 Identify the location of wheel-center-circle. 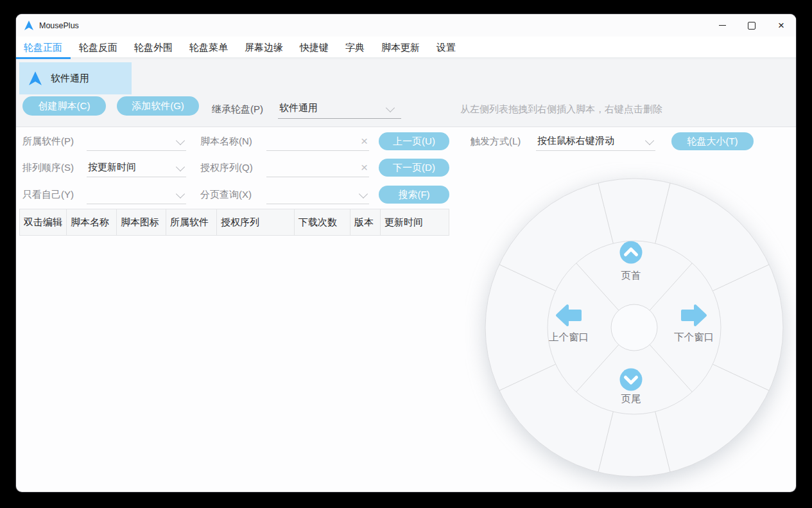
(634, 328).